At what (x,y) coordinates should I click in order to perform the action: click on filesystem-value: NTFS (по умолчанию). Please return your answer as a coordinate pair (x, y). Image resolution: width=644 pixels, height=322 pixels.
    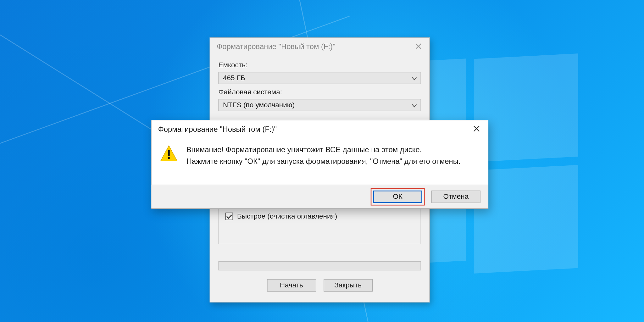
    Looking at the image, I should click on (259, 105).